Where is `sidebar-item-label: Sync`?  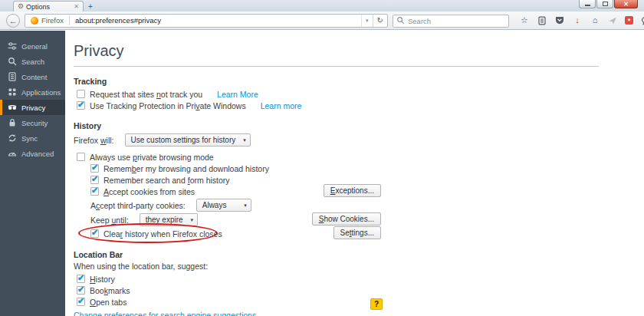 sidebar-item-label: Sync is located at coordinates (29, 138).